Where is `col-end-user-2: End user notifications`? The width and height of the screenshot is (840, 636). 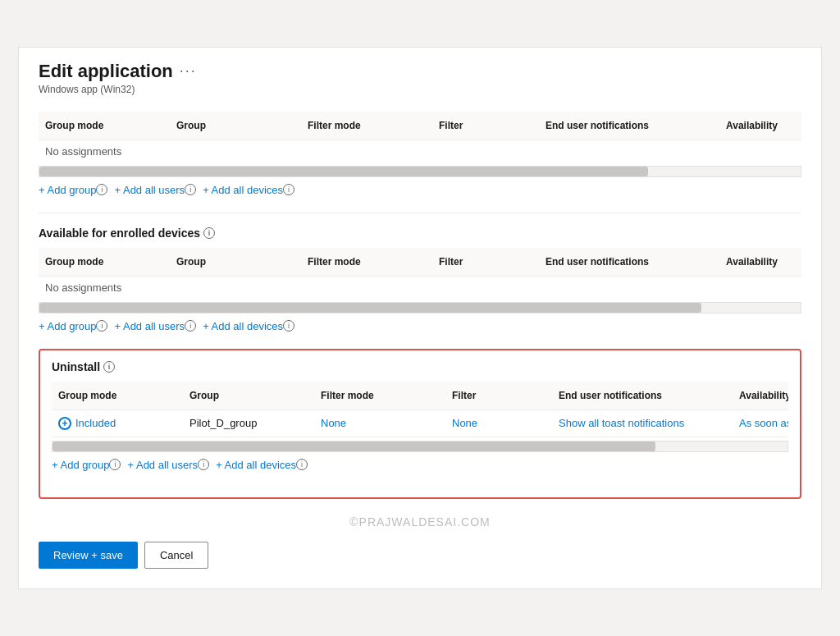 col-end-user-2: End user notifications is located at coordinates (629, 262).